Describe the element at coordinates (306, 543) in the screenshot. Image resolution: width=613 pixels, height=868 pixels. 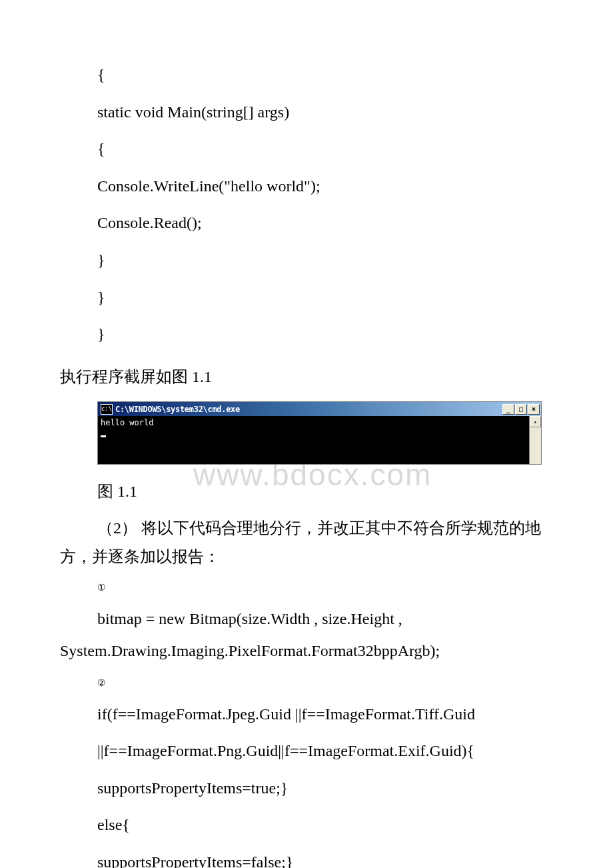
I see `task2-text: （2） 将以下代码合理地分行，并改正其中不符合所学规范的地方，并逐条加以报告：` at that location.